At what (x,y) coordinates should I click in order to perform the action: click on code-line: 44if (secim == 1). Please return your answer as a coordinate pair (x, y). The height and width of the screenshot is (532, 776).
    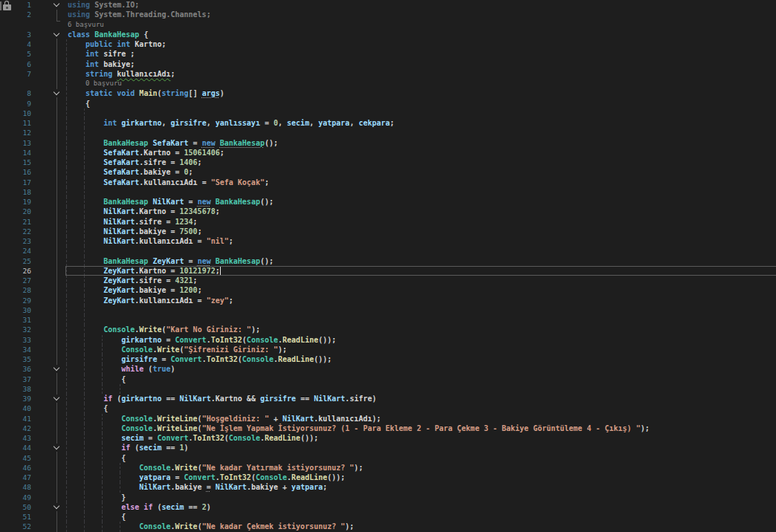
    Looking at the image, I should click on (388, 447).